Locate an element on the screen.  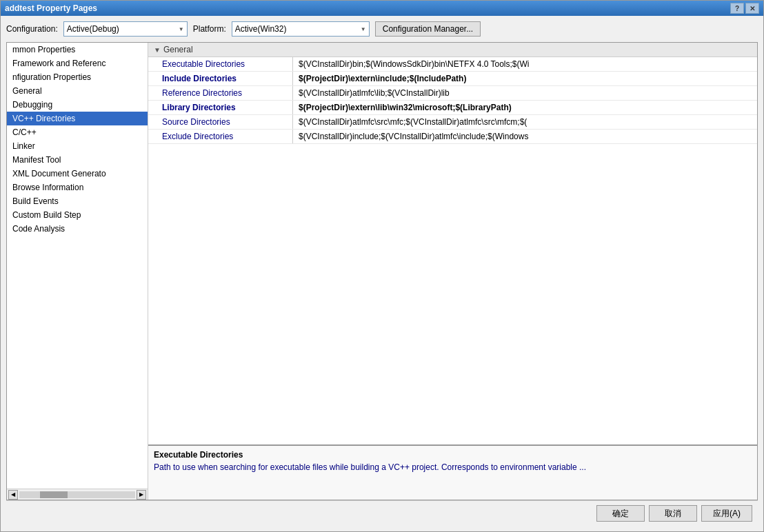
platform-dropdown: Active(Win32) ▼ is located at coordinates (301, 29).